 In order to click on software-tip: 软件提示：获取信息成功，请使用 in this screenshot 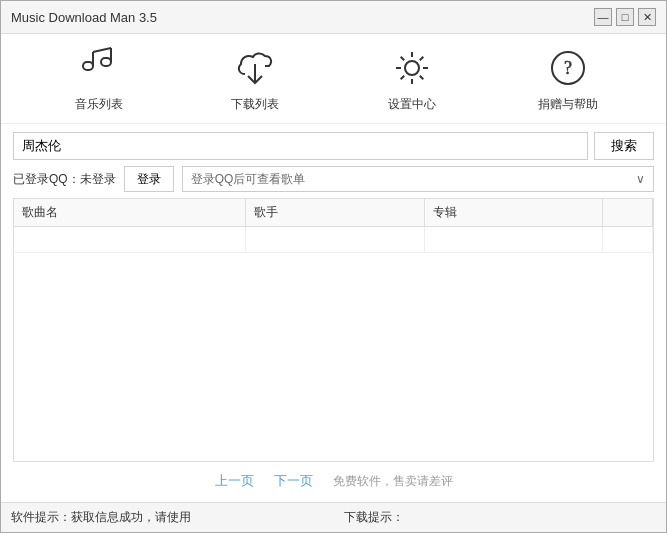, I will do `click(168, 518)`.